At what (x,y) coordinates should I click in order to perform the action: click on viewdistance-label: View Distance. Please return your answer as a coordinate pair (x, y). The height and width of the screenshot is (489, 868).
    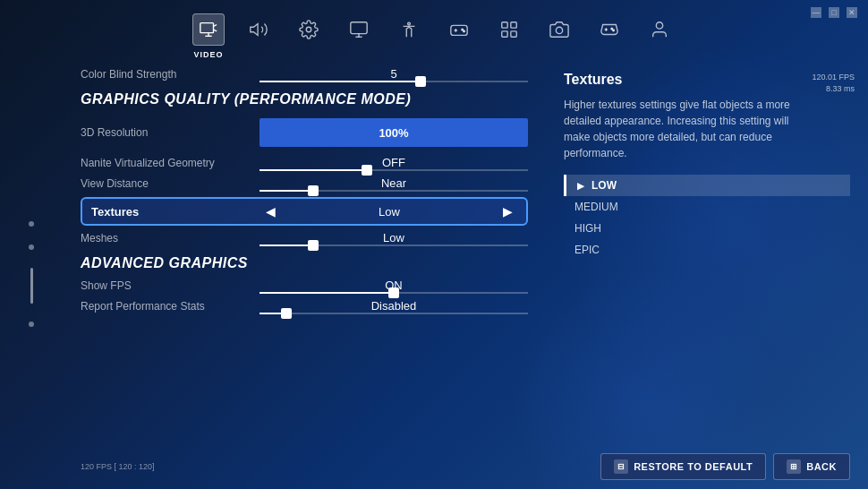
    Looking at the image, I should click on (170, 184).